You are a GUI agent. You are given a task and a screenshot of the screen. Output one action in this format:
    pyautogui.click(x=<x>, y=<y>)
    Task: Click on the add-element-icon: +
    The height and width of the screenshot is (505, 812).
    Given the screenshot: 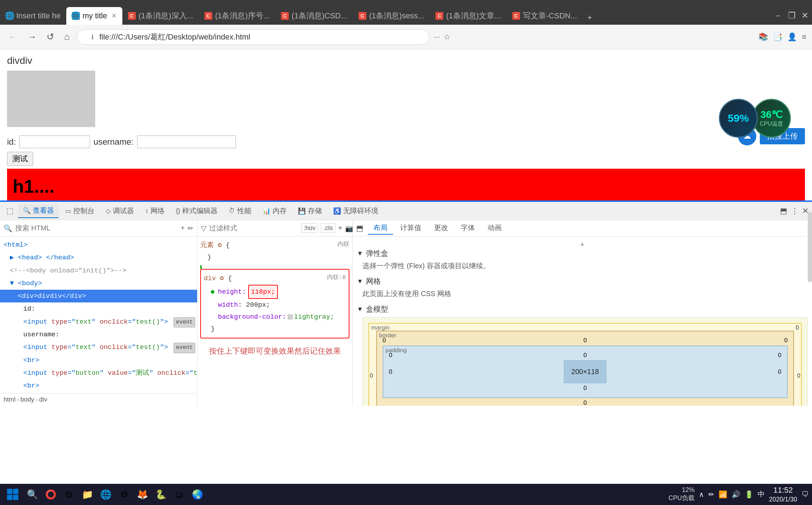 What is the action you would take?
    pyautogui.click(x=183, y=228)
    